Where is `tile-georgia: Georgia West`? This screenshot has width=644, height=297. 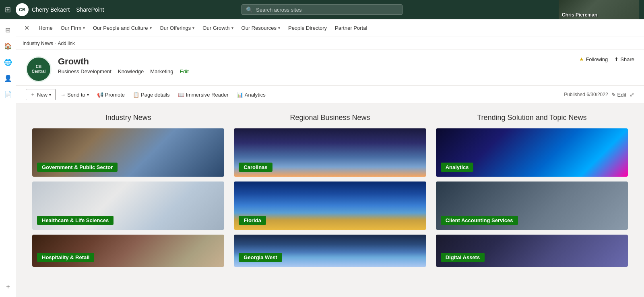
tile-georgia: Georgia West is located at coordinates (330, 251).